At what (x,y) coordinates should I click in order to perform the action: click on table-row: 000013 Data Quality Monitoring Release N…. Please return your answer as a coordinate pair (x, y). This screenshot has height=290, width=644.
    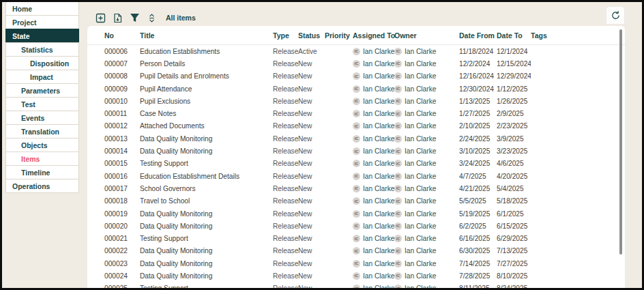
    Looking at the image, I should click on (356, 139).